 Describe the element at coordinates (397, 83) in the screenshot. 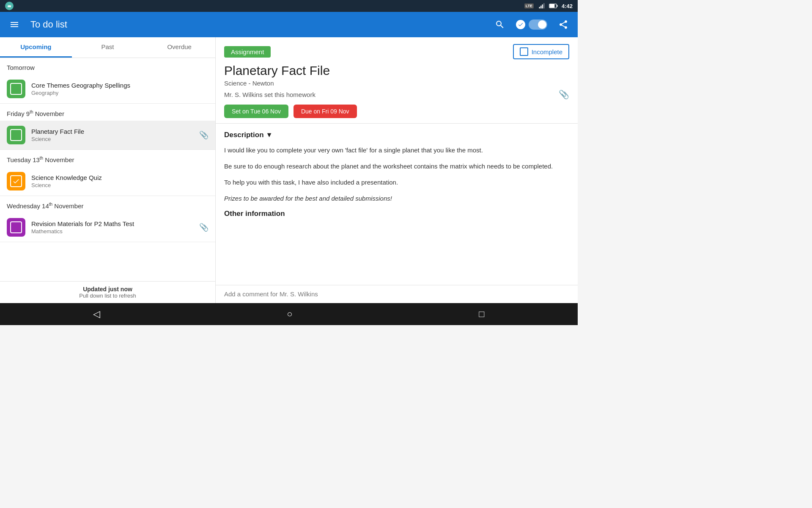

I see `assignment-subject: Science - Newton` at that location.